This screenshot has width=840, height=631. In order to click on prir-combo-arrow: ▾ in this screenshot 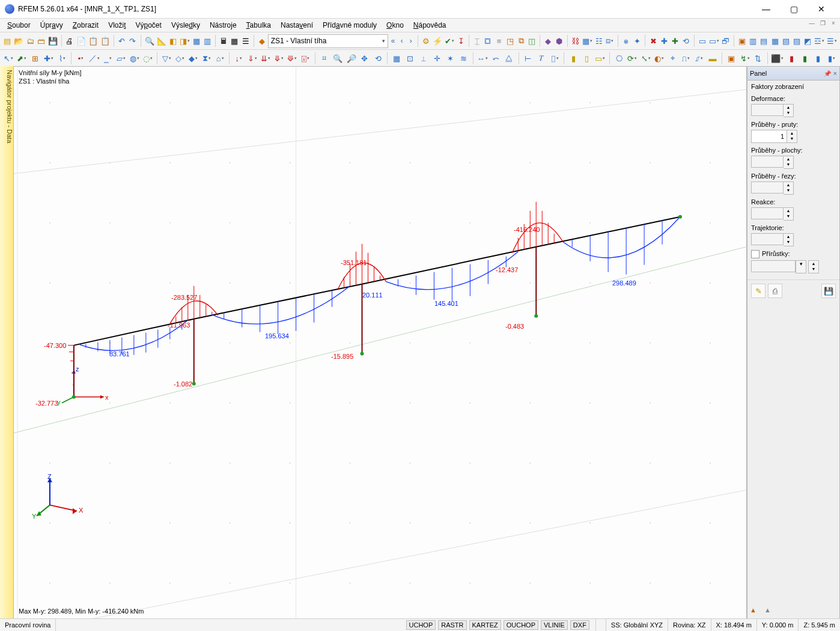, I will do `click(801, 267)`.